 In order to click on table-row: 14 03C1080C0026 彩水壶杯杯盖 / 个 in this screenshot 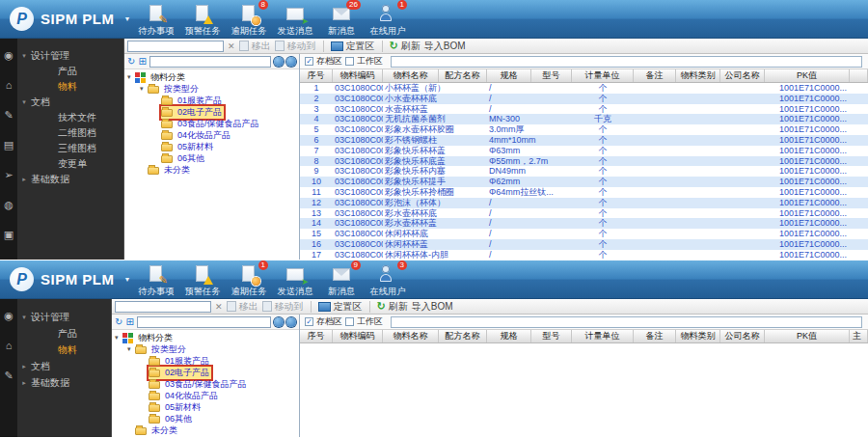, I will do `click(584, 224)`.